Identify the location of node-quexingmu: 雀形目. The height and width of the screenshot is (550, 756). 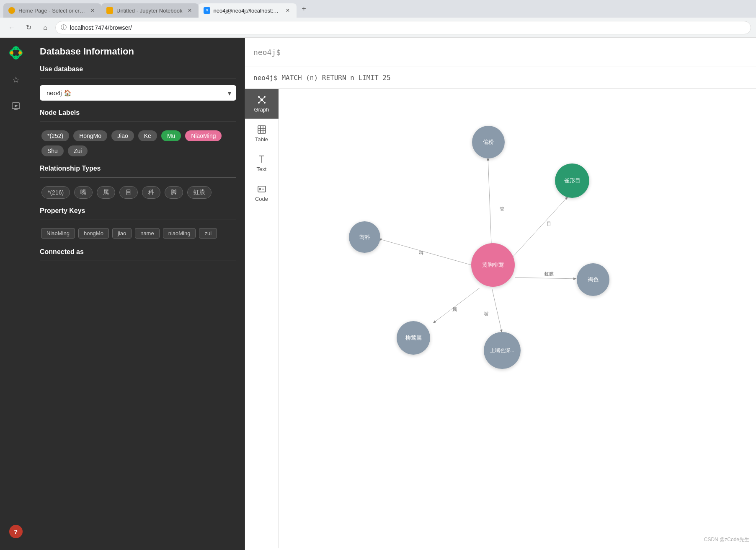
(572, 181).